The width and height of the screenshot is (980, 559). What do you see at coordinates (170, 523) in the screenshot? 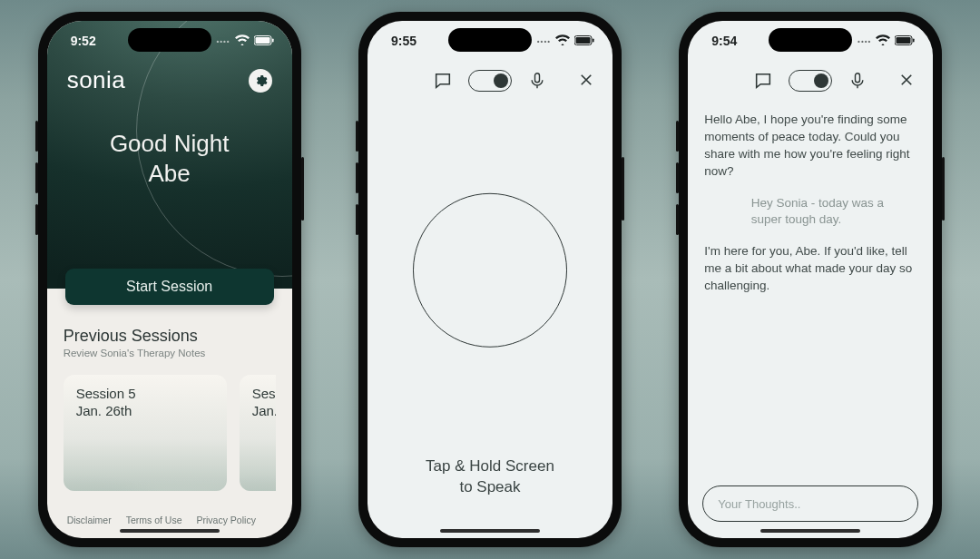
I see `footer-links: Disclaimer Terms of Use Privacy Policy` at bounding box center [170, 523].